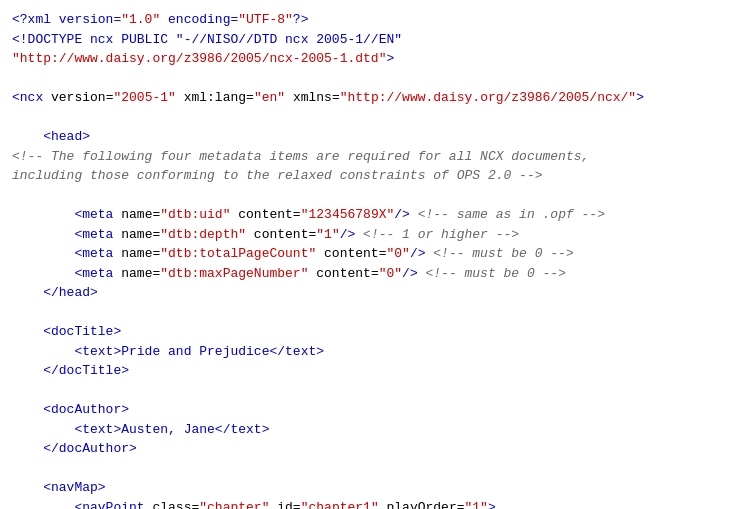  Describe the element at coordinates (140, 430) in the screenshot. I see `code-token: <text>Austen, Jane</text>` at that location.